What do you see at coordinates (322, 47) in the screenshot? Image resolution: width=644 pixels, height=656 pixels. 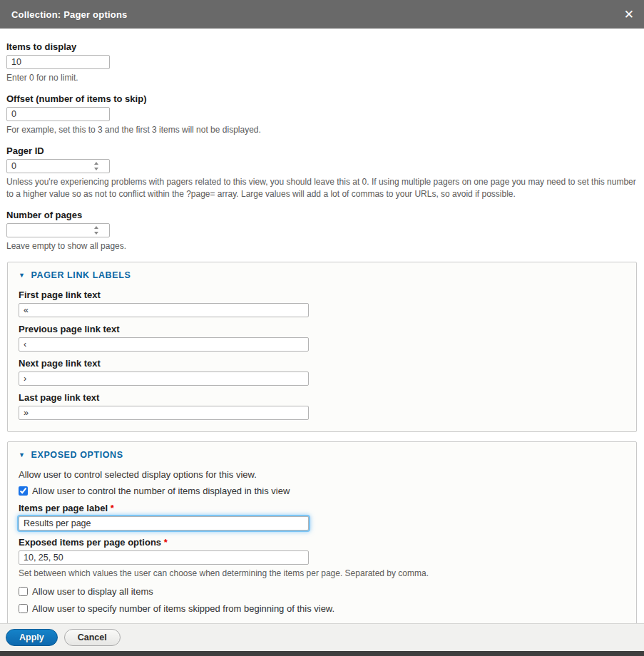 I see `items-to-display-label: Items to display` at bounding box center [322, 47].